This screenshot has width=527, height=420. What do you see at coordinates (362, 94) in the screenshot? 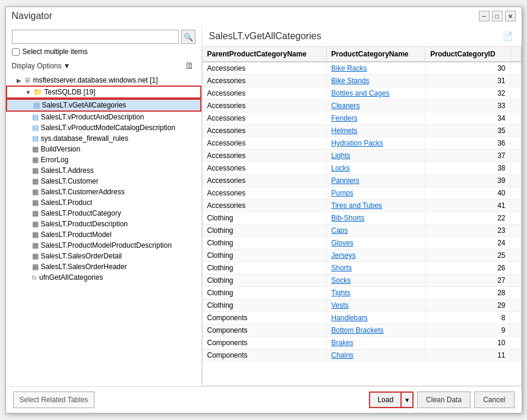
I see `table-row: Accessories Bottles and Cages 32` at bounding box center [362, 94].